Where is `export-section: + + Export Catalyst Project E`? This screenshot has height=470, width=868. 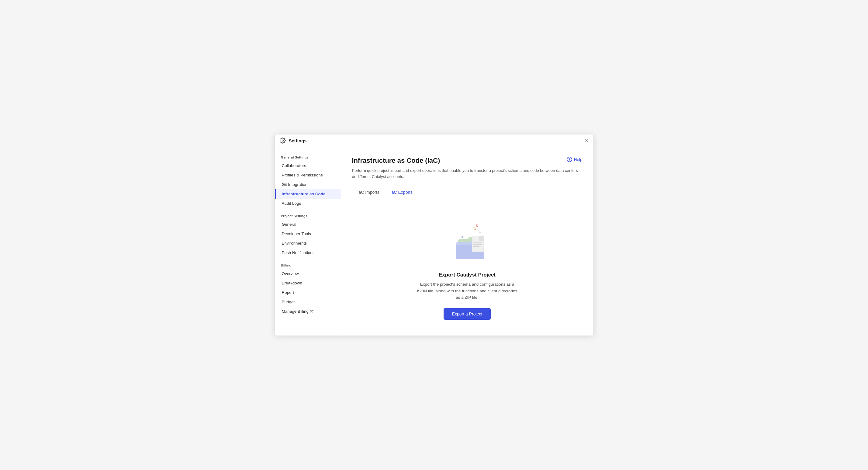 export-section: + + Export Catalyst Project E is located at coordinates (467, 267).